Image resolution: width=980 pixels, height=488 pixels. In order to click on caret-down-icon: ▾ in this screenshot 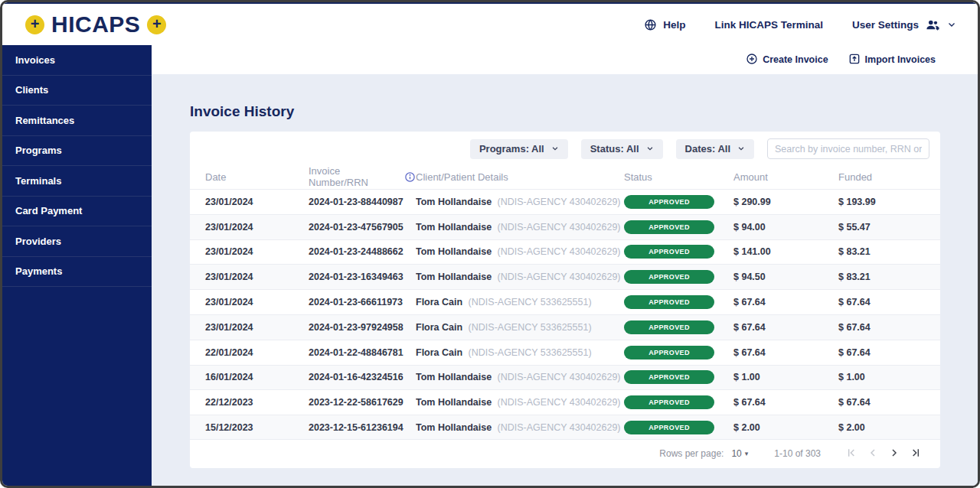, I will do `click(747, 454)`.